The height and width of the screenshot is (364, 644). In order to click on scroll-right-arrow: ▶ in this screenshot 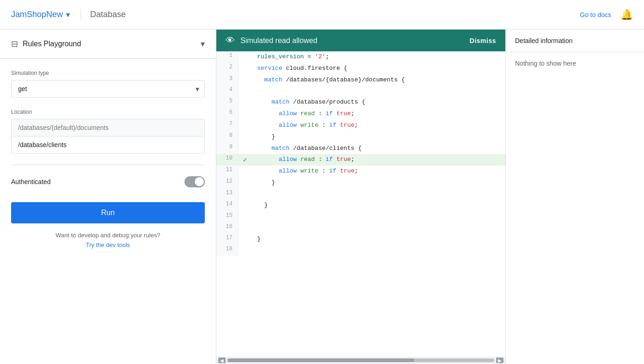, I will do `click(500, 360)`.